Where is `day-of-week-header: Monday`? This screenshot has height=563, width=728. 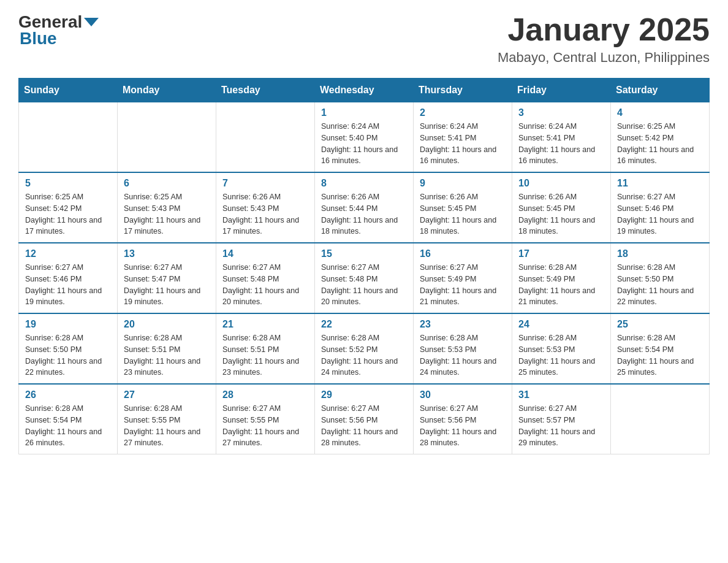
day-of-week-header: Monday is located at coordinates (167, 91).